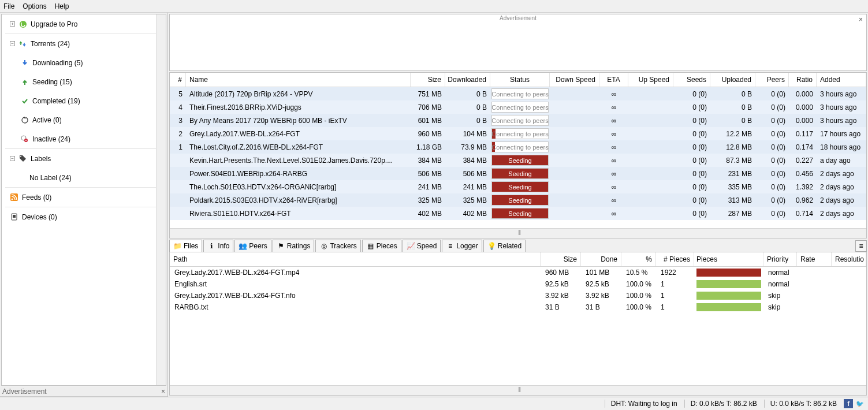 The image size is (868, 410). Describe the element at coordinates (343, 246) in the screenshot. I see `tab-trackers-label: Trackers` at that location.